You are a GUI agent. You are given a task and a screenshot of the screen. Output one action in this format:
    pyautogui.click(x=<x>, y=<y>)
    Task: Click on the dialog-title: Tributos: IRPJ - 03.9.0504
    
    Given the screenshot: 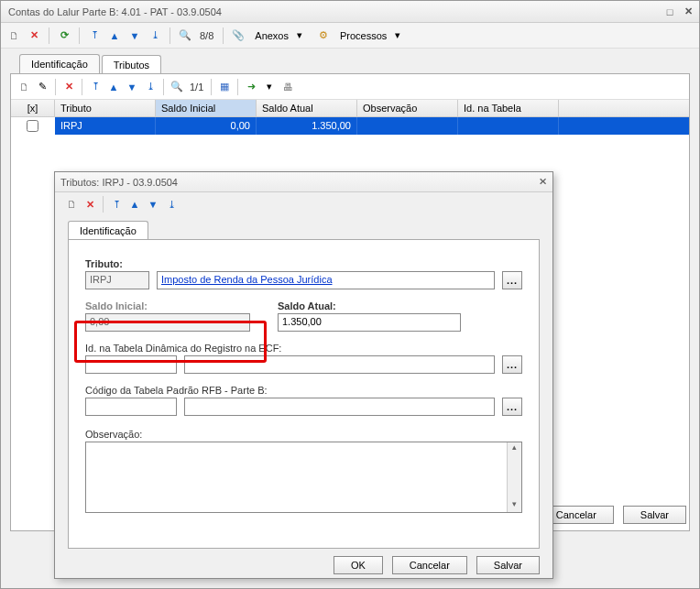 What is the action you would take?
    pyautogui.click(x=119, y=182)
    